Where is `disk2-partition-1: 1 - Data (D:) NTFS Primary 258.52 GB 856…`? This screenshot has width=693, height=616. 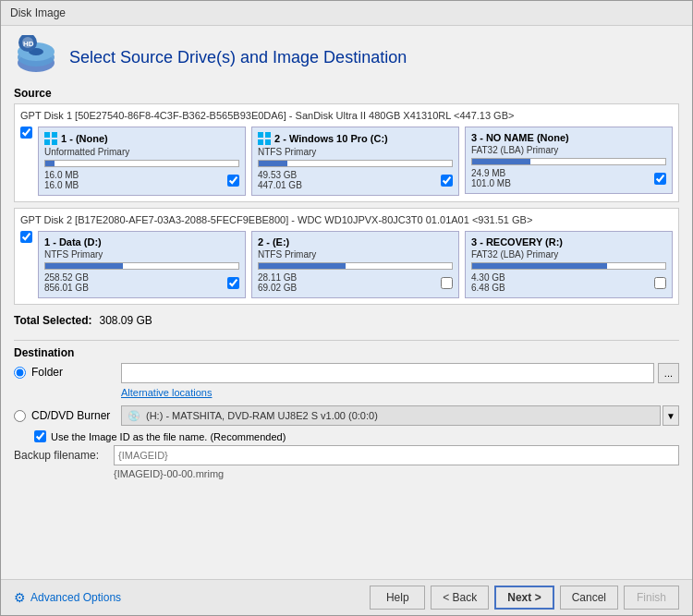 disk2-partition-1: 1 - Data (D:) NTFS Primary 258.52 GB 856… is located at coordinates (142, 264).